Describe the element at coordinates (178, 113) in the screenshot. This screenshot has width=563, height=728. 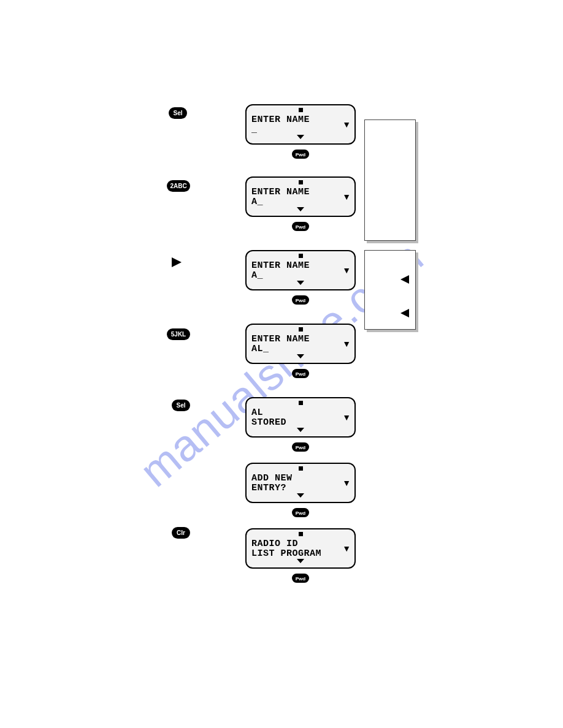
I see `sel-button: Sel` at that location.